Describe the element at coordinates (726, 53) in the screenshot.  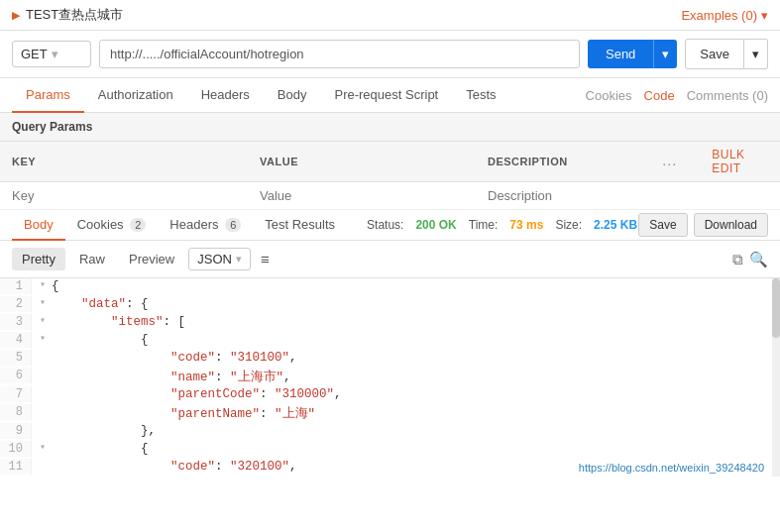
I see `save-group: Save ▾` at that location.